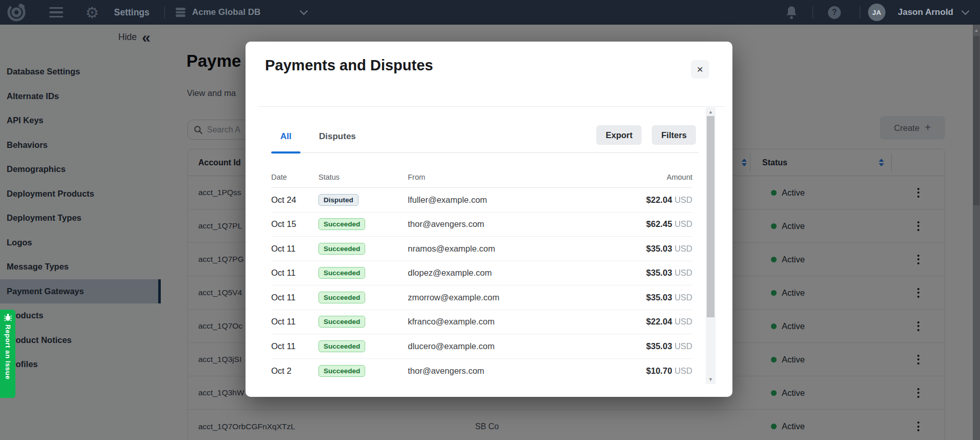  What do you see at coordinates (711, 217) in the screenshot?
I see `modal-scrollbar-thumb` at bounding box center [711, 217].